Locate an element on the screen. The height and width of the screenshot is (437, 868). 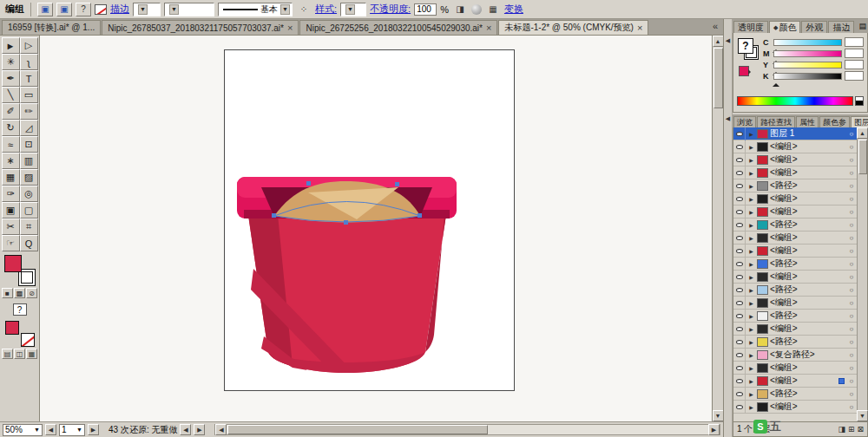
live-paint-selection-tool: ▢ is located at coordinates (30, 210).